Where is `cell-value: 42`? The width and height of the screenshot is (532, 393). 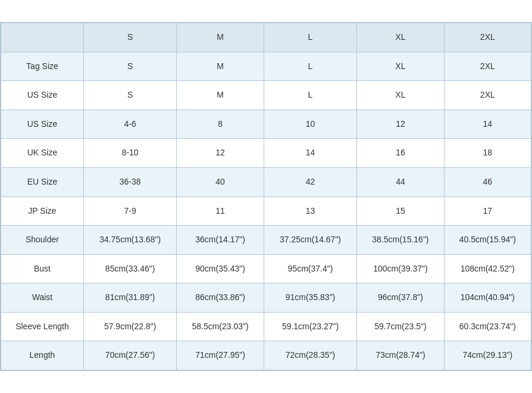
cell-value: 42 is located at coordinates (311, 182).